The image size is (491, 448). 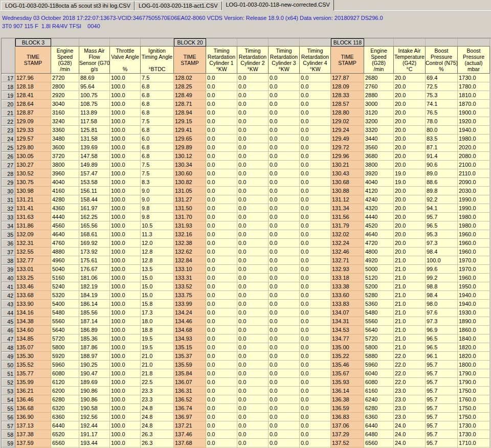 I want to click on log-cell: 131.50, so click(x=190, y=209).